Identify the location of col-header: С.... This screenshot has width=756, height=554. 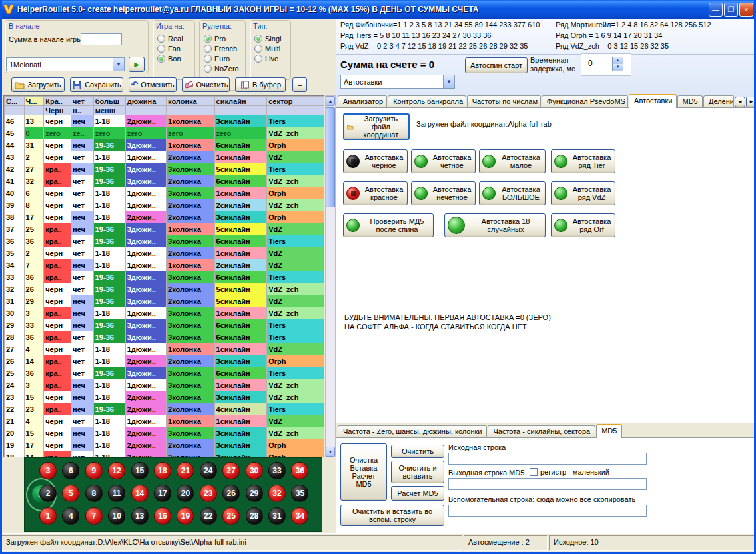
(15, 101).